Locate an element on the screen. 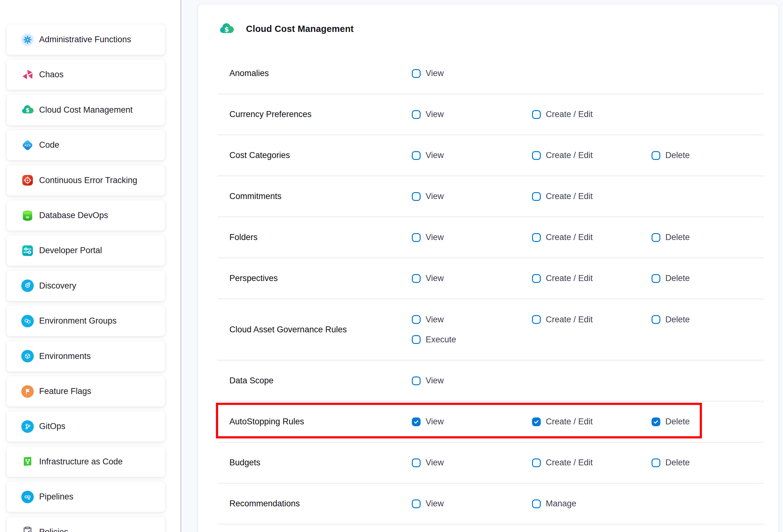  row-label: Anomalies is located at coordinates (315, 73).